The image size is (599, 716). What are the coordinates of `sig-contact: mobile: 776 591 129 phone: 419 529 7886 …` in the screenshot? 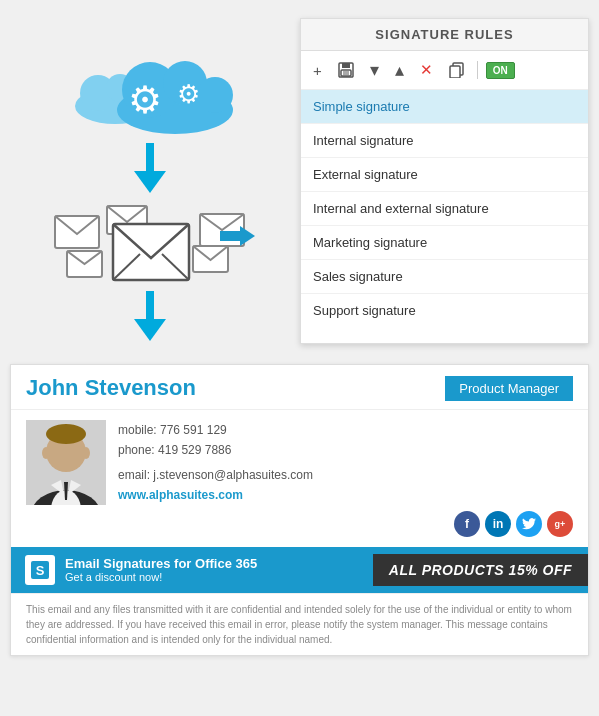 It's located at (346, 463).